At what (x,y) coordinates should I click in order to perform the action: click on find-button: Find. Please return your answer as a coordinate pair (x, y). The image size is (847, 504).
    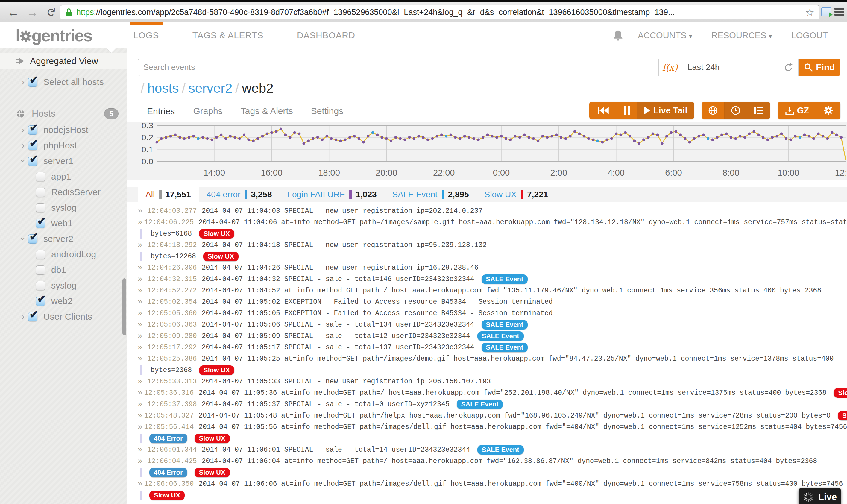
    Looking at the image, I should click on (819, 67).